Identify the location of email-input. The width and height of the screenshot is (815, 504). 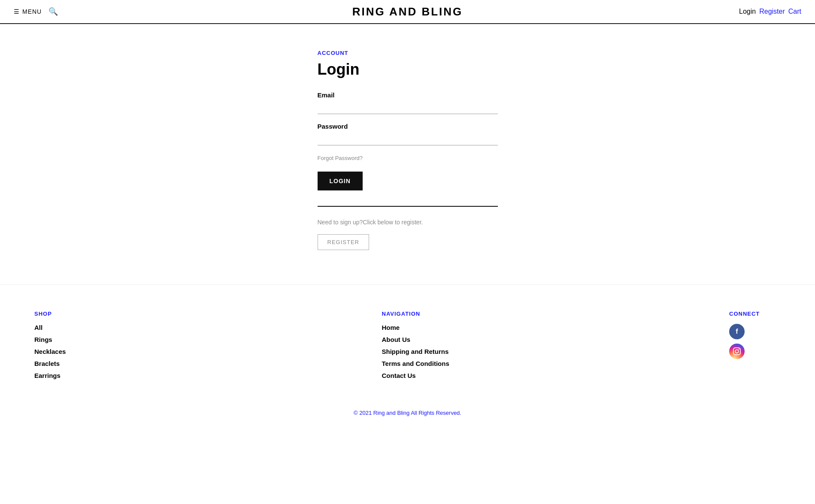
(408, 108).